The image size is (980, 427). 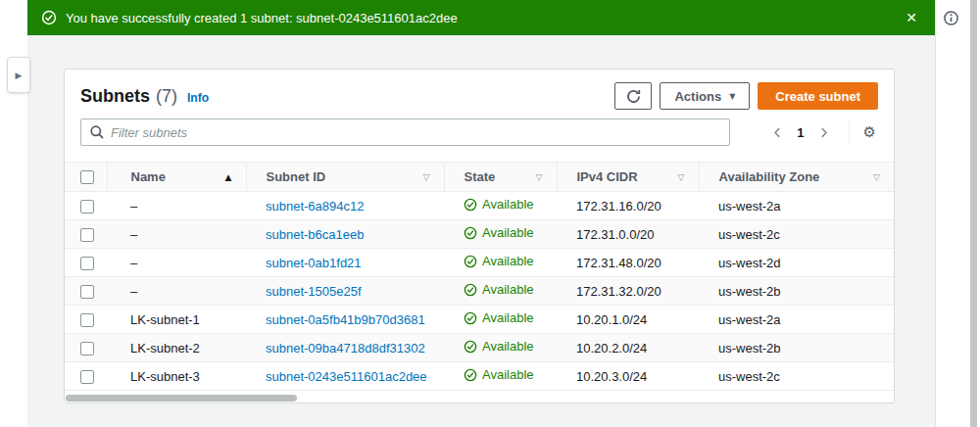 I want to click on table-header-row: Name▲Subnet ID▽State▽IPv4 CIDR▽Availabil…, so click(x=479, y=177).